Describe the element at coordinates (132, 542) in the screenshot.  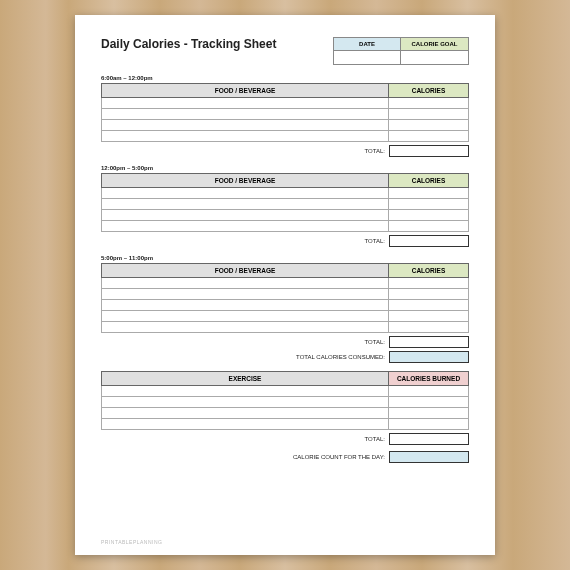
I see `brand-watermark: PRINTABLEPLANNING` at that location.